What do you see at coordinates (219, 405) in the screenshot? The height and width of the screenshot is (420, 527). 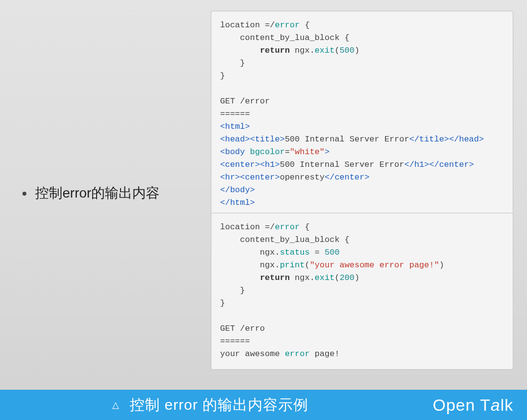 I see `footer-caption: 控制 error 的输出内容示例` at bounding box center [219, 405].